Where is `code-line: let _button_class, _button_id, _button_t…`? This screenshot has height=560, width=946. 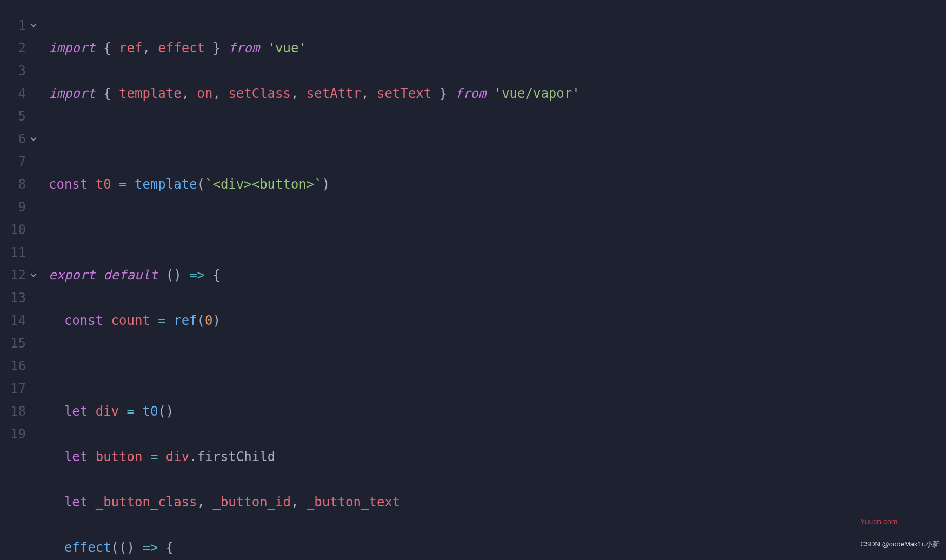 code-line: let _button_class, _button_id, _button_t… is located at coordinates (361, 502).